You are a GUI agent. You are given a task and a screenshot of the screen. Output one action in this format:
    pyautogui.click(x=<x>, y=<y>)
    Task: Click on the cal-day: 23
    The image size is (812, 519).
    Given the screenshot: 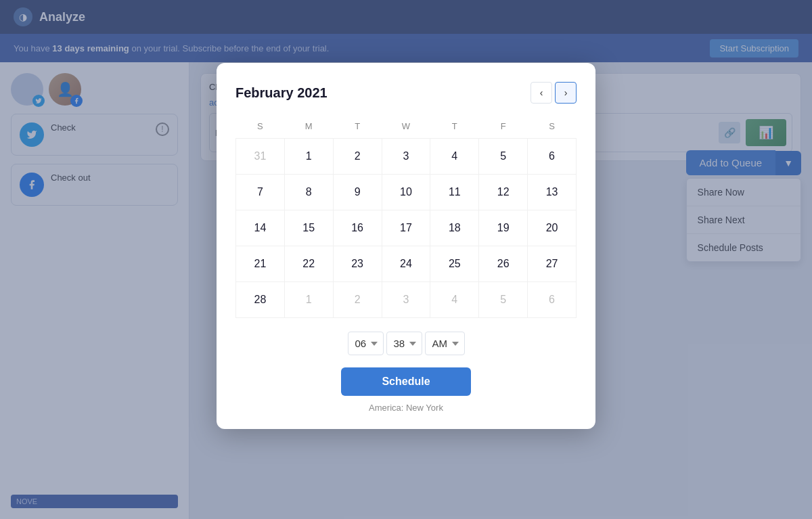 What is the action you would take?
    pyautogui.click(x=357, y=264)
    